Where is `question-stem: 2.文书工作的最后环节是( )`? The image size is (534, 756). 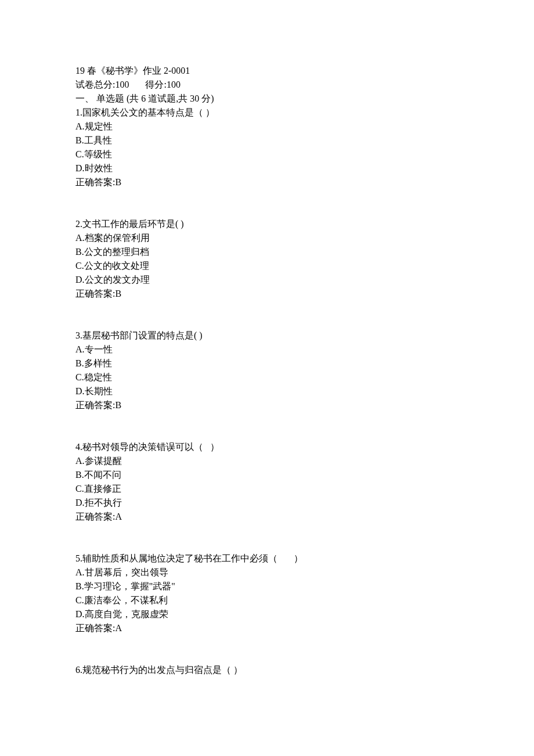 question-stem: 2.文书工作的最后环节是( ) is located at coordinates (267, 224).